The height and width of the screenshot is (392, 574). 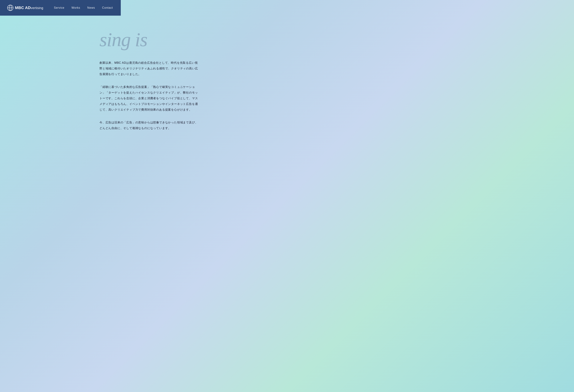 I want to click on paragraph-3: 今、広告は旧来の「広告」の意味からは想像できなかった領域まで及び、どんどん自由に…, so click(x=149, y=125).